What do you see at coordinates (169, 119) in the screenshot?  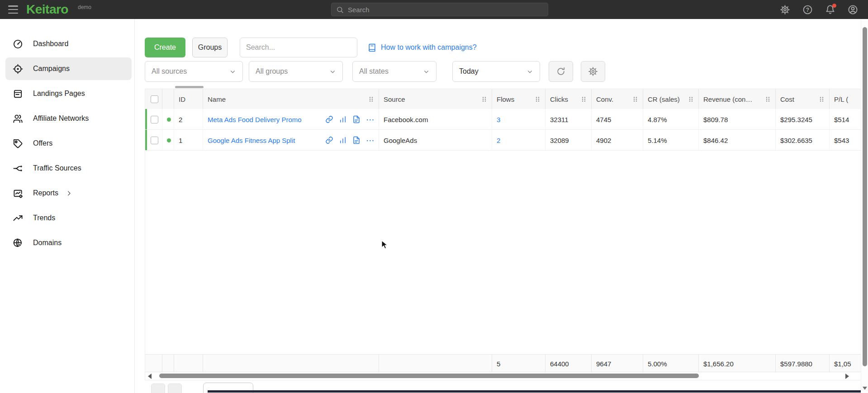 I see `status-dot` at bounding box center [169, 119].